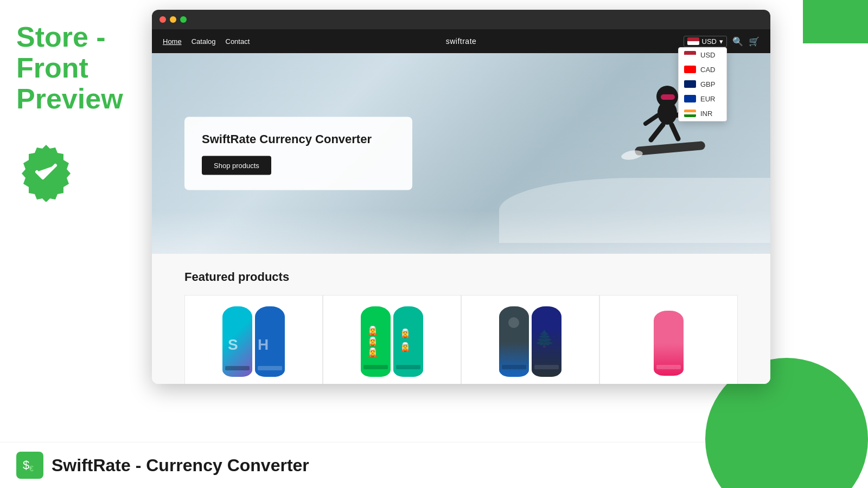  Describe the element at coordinates (531, 342) in the screenshot. I see `product-image-3: 🌲` at that location.